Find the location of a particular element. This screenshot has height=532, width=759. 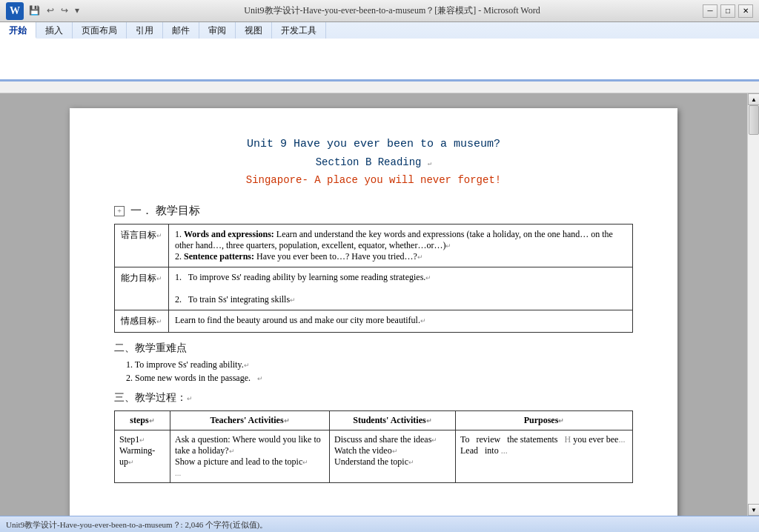

section2-item2: 2. Some new words in the passage. ↵ is located at coordinates (380, 378).